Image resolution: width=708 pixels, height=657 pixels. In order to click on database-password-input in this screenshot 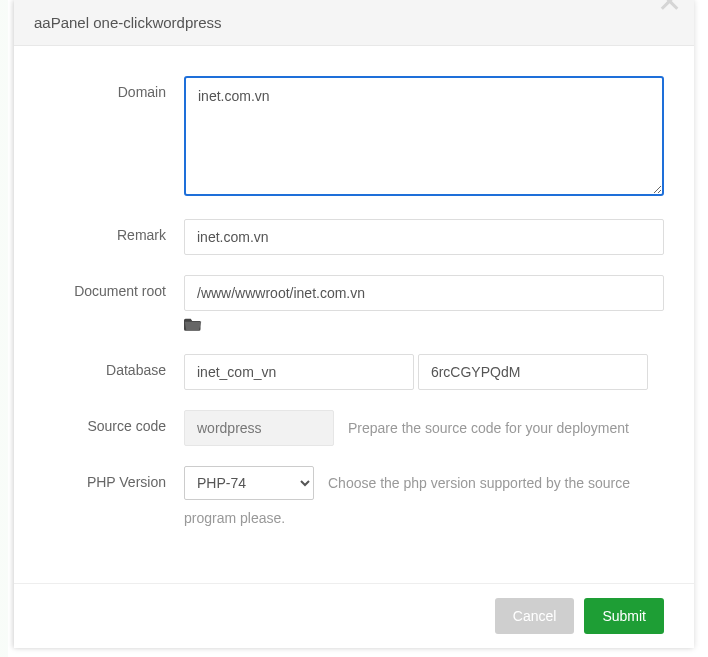, I will do `click(533, 372)`.